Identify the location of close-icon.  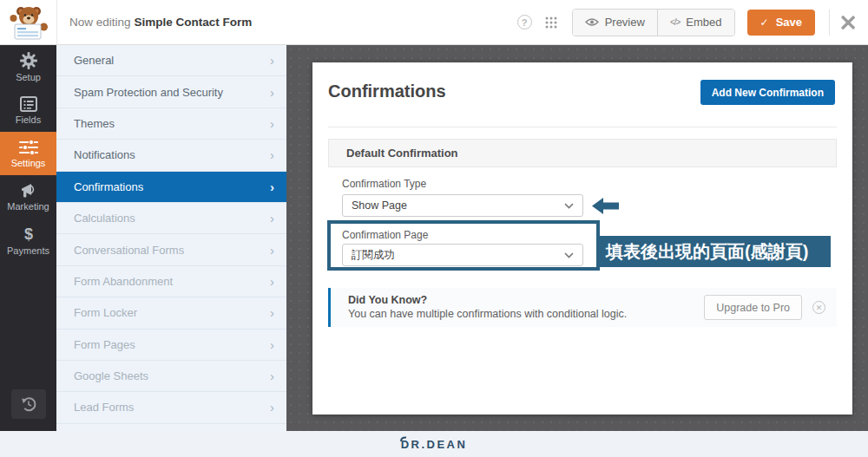
(848, 23).